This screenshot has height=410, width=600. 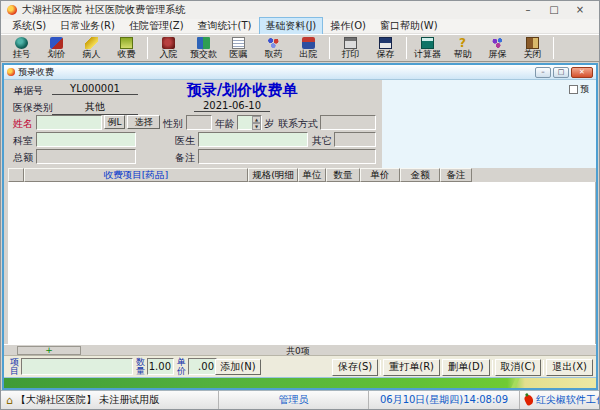 I want to click on menu-base-data: 基础资料(J), so click(x=292, y=26).